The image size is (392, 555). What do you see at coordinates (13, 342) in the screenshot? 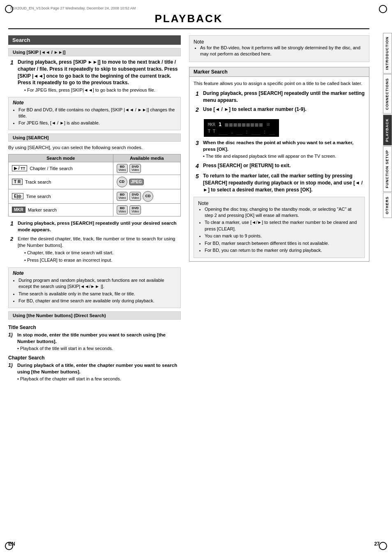
I see `ts-step-num: 1)` at bounding box center [13, 342].